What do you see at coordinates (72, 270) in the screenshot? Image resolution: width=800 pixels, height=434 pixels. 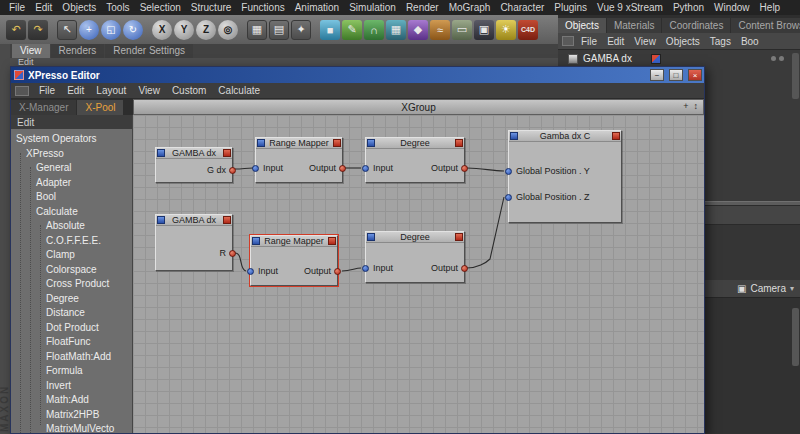 I see `tree-item-colorspace: Colorspace` at bounding box center [72, 270].